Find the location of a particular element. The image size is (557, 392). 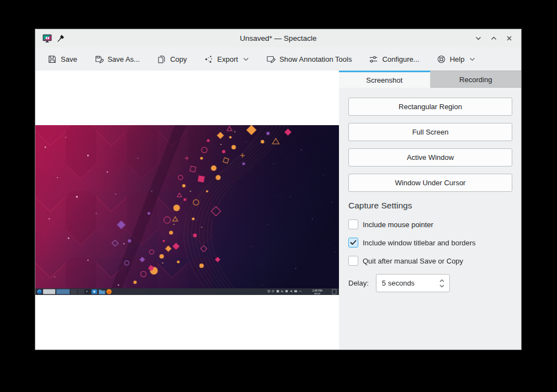

include-titlebar-checkbox is located at coordinates (353, 243).